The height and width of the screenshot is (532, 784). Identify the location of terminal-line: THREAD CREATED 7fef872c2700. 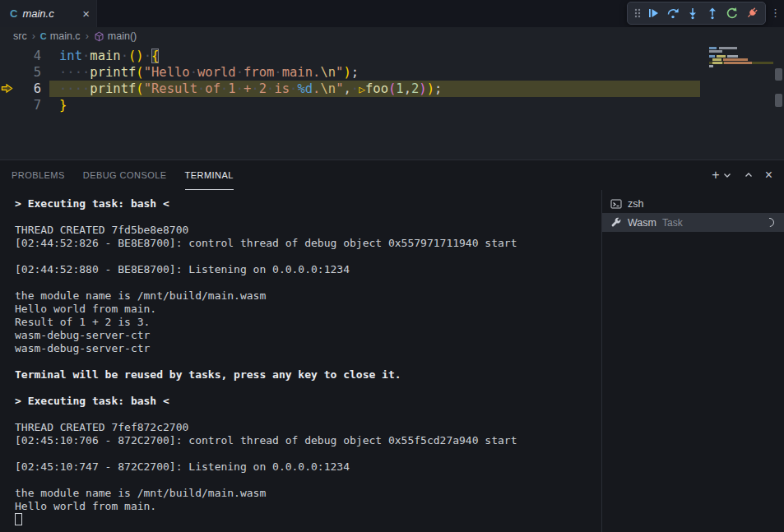
(308, 428).